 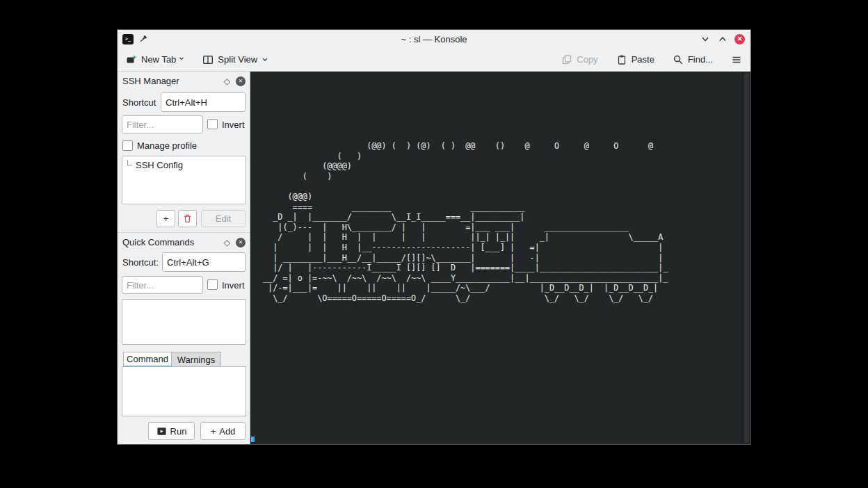 I want to click on ssh-invert-checkbox, so click(x=213, y=124).